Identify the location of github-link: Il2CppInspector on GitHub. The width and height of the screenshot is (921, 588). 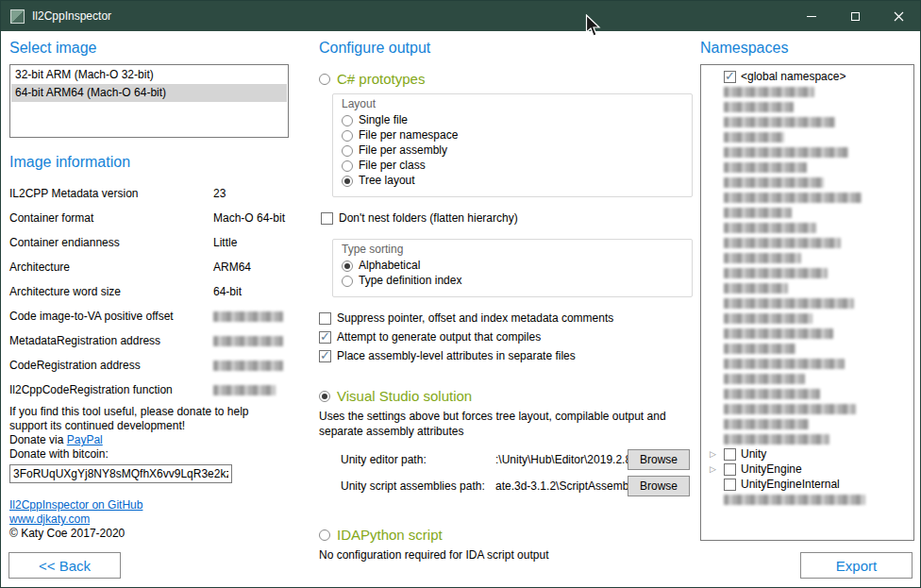
(75, 505).